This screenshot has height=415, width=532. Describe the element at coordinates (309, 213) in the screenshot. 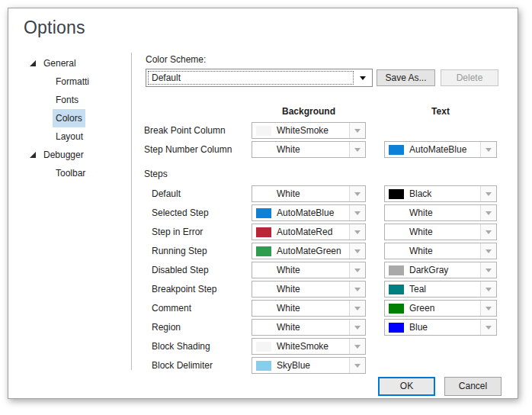

I see `background-color-dropdown: AutoMateBlue` at that location.